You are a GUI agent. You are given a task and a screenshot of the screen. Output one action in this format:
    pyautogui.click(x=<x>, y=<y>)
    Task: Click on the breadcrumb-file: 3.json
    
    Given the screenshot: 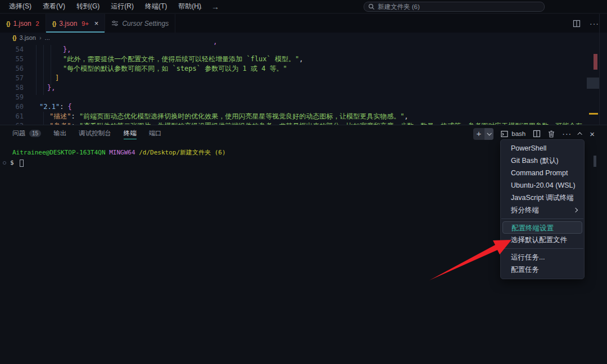 What is the action you would take?
    pyautogui.click(x=28, y=38)
    